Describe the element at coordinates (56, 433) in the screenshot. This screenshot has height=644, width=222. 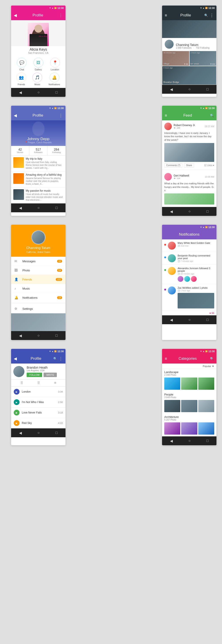
I see `nav-recent-4: □` at that location.